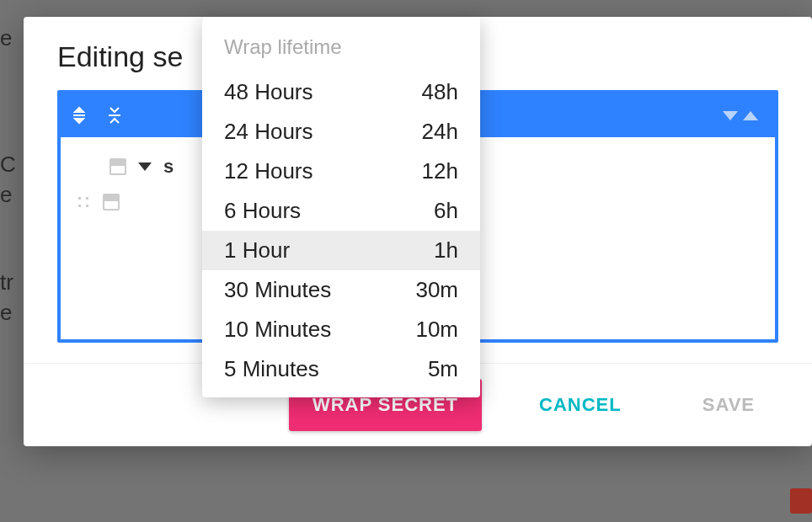 The height and width of the screenshot is (522, 812). What do you see at coordinates (730, 116) in the screenshot?
I see `triangle-down-icon` at bounding box center [730, 116].